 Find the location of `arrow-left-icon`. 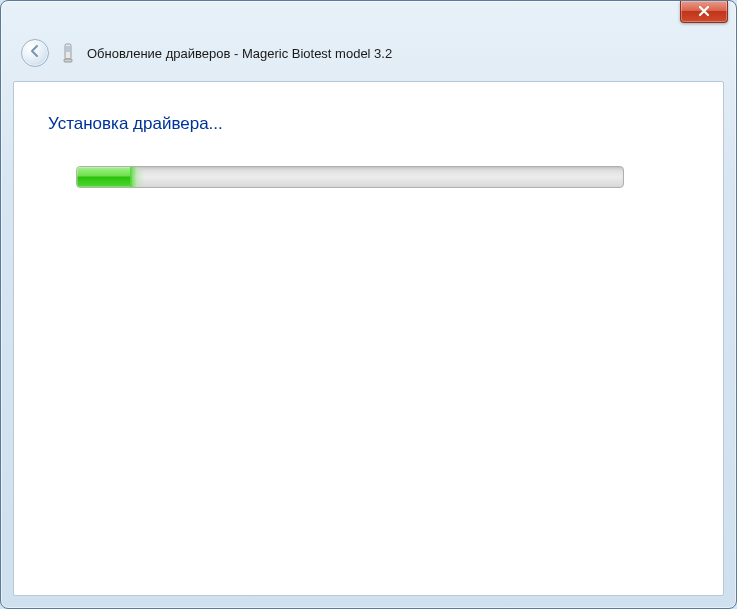

arrow-left-icon is located at coordinates (35, 53).